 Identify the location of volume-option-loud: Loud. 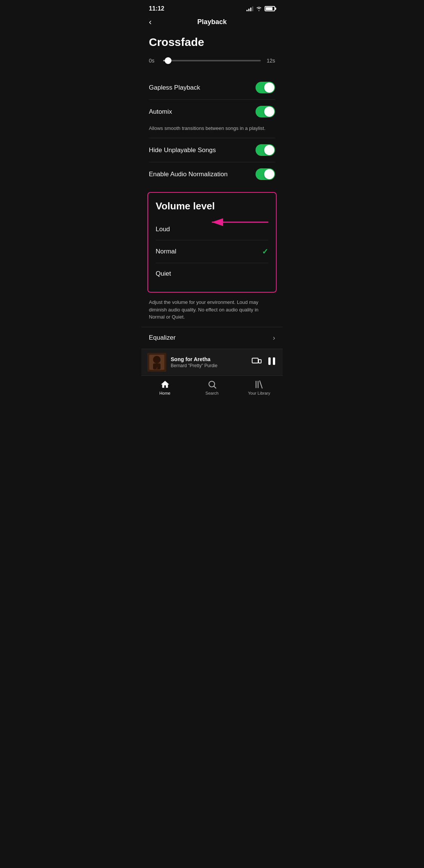
(212, 229).